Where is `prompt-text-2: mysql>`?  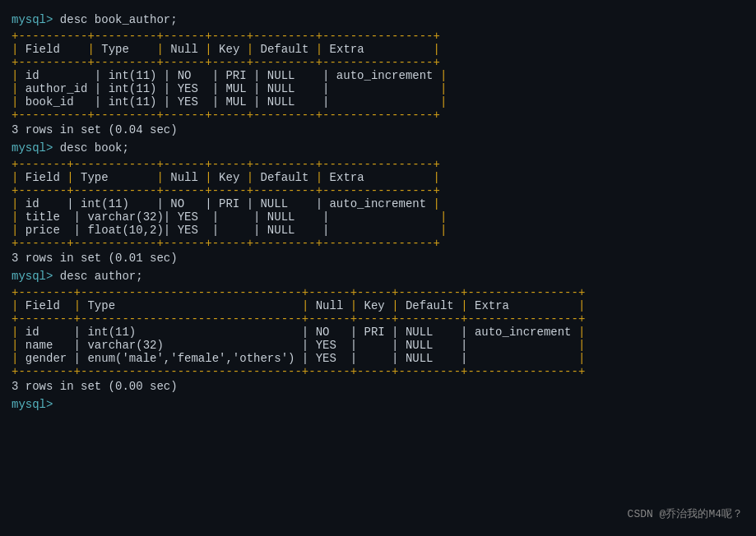
prompt-text-2: mysql> is located at coordinates (32, 148).